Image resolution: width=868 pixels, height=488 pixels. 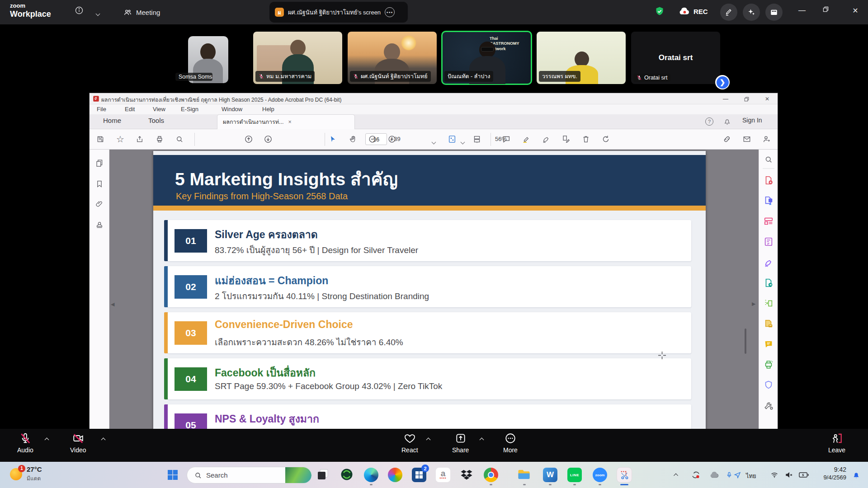 What do you see at coordinates (463, 141) in the screenshot?
I see `fit-dropdown-icon` at bounding box center [463, 141].